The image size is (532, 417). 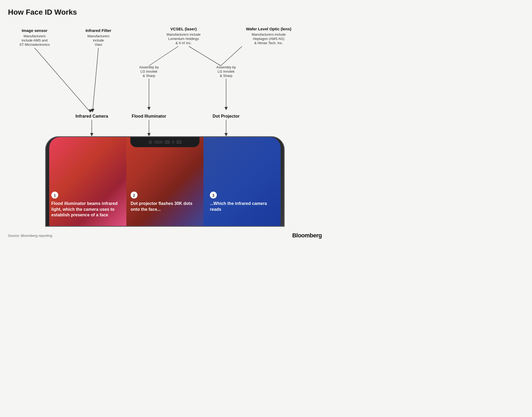 I want to click on footer: Source: Bloomberg reporting Bloomberg, so click(x=165, y=234).